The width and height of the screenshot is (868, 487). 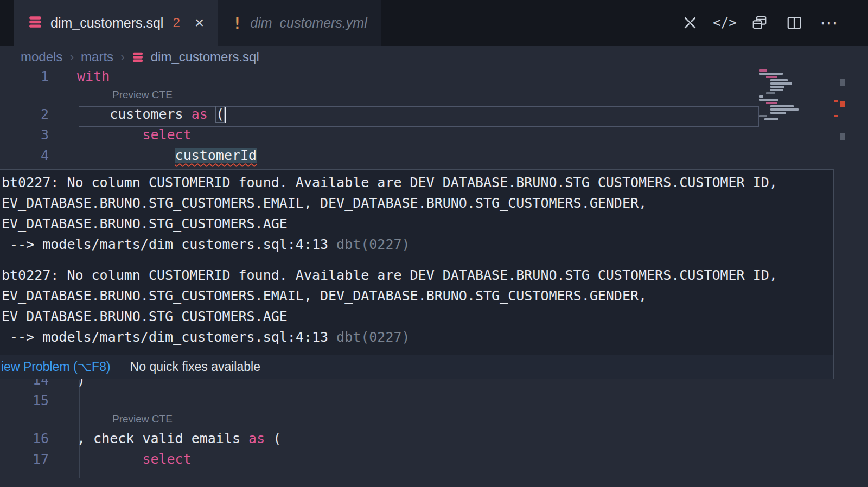 I want to click on code-icon: </>, so click(x=725, y=23).